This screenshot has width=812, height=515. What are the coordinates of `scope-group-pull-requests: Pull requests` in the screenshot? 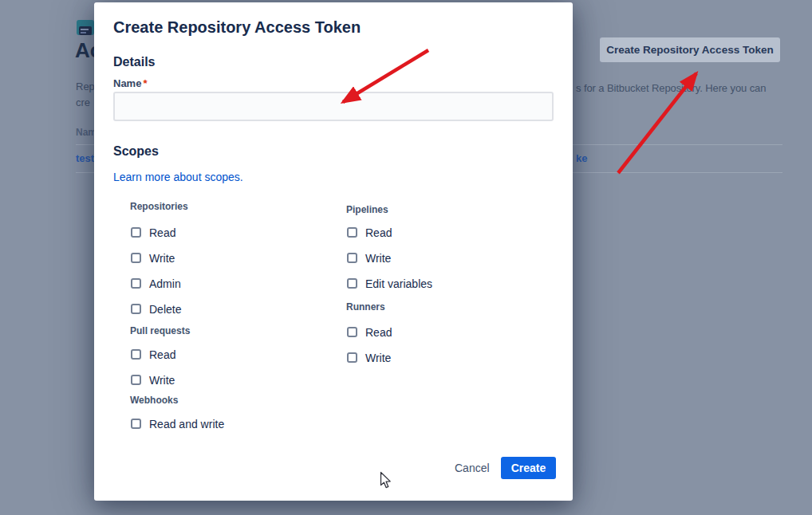 It's located at (160, 331).